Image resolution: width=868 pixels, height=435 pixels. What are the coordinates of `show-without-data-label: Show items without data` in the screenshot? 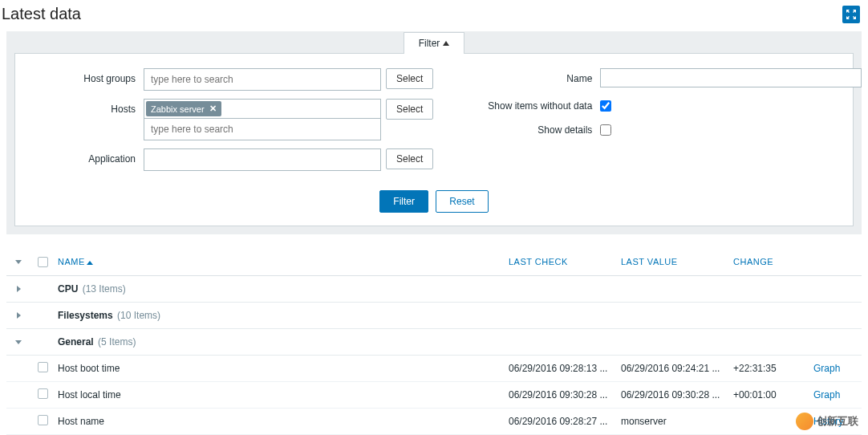 It's located at (533, 104).